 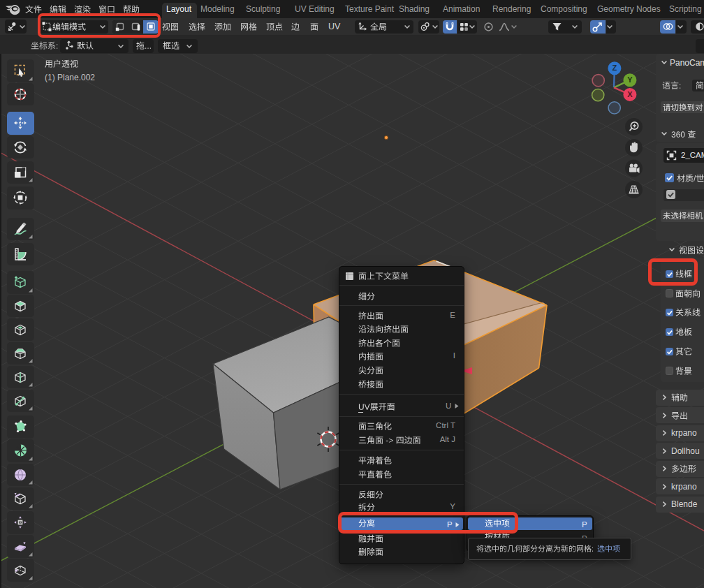 What do you see at coordinates (630, 94) in the screenshot?
I see `svg-text: X` at bounding box center [630, 94].